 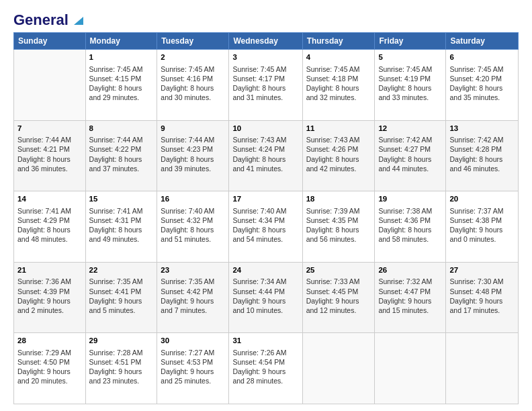 I want to click on day-sunset: Sunset: 4:16 PM, so click(x=187, y=79).